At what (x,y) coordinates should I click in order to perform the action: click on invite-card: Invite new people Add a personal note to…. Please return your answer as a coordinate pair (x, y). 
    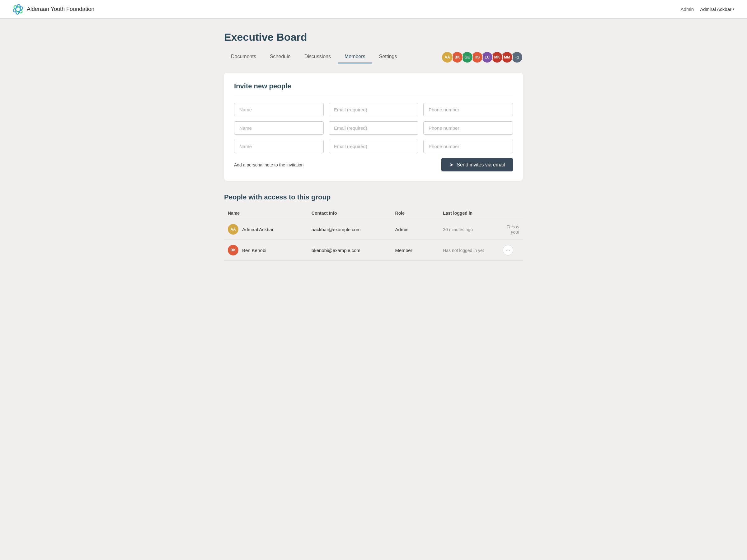
    Looking at the image, I should click on (374, 127).